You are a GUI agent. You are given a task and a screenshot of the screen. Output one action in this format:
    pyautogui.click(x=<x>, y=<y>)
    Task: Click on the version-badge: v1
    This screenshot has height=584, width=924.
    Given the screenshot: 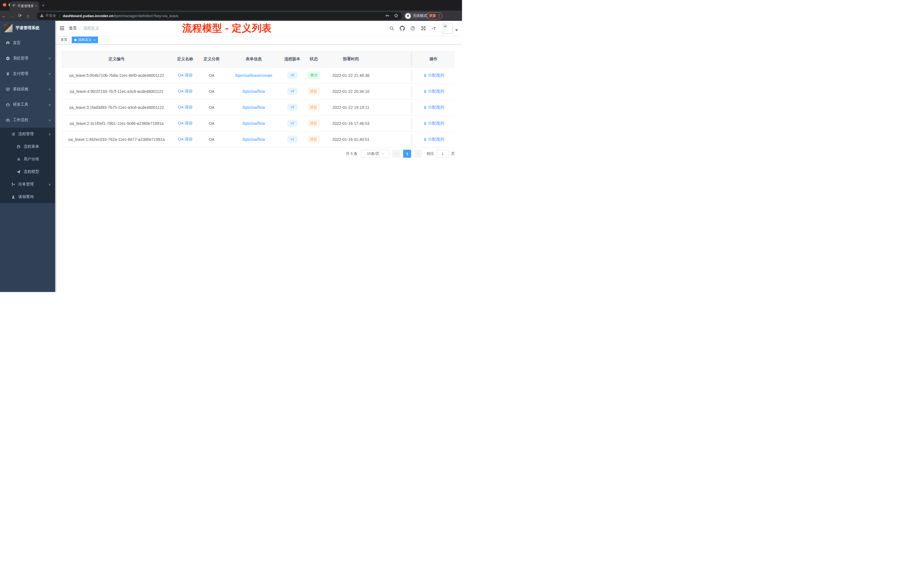 What is the action you would take?
    pyautogui.click(x=292, y=139)
    